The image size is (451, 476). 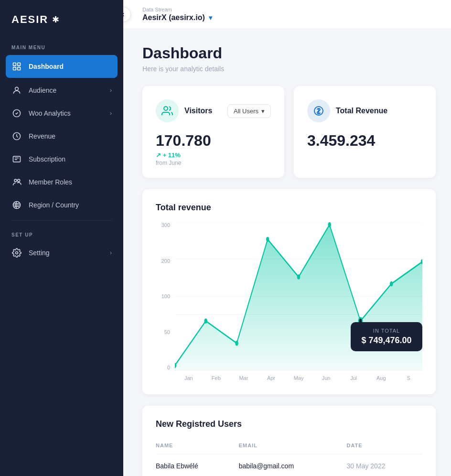 What do you see at coordinates (319, 111) in the screenshot?
I see `dollar-icon` at bounding box center [319, 111].